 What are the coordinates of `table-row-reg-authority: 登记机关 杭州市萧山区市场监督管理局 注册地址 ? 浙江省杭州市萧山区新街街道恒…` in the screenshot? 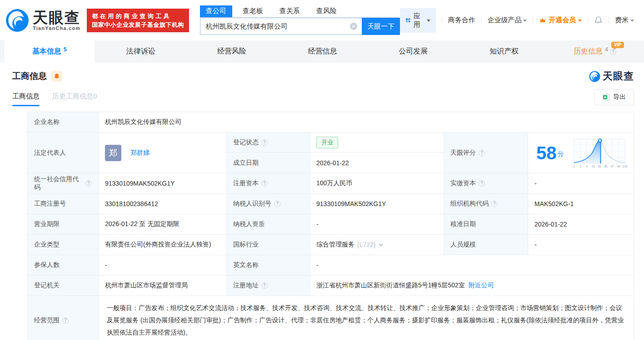 It's located at (331, 286).